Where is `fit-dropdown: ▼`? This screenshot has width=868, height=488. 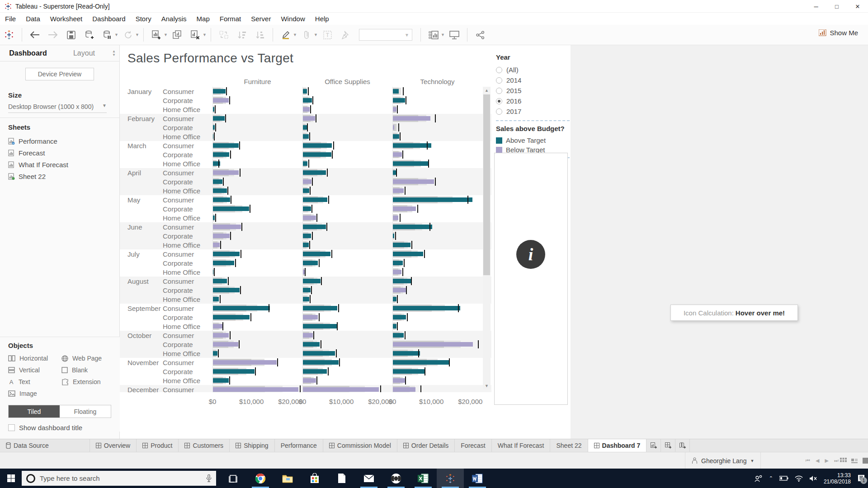
fit-dropdown: ▼ is located at coordinates (386, 35).